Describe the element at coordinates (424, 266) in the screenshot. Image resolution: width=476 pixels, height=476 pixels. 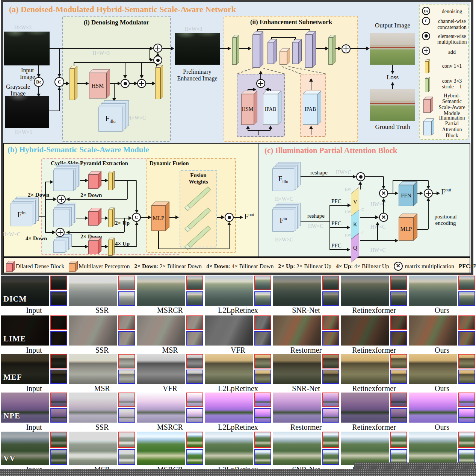
I see `legend-item: matrix multiplication` at that location.